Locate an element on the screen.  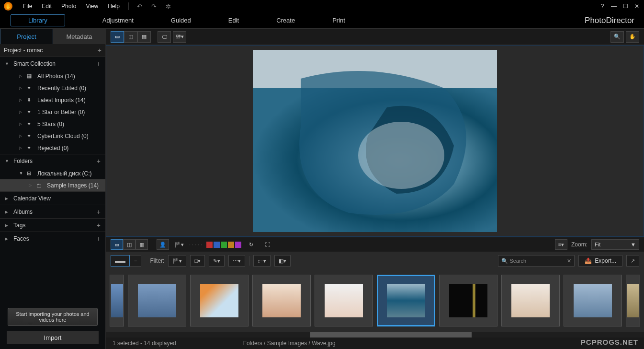
import-button: Import is located at coordinates (53, 337).